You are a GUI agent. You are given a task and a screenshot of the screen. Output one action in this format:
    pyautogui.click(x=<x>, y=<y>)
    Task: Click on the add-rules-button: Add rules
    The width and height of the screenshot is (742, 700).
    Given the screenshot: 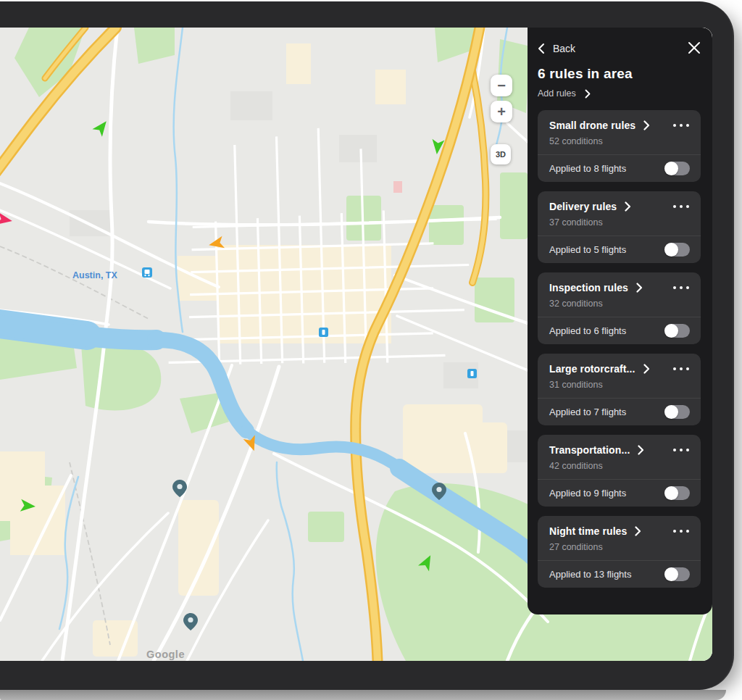 What is the action you would take?
    pyautogui.click(x=619, y=93)
    